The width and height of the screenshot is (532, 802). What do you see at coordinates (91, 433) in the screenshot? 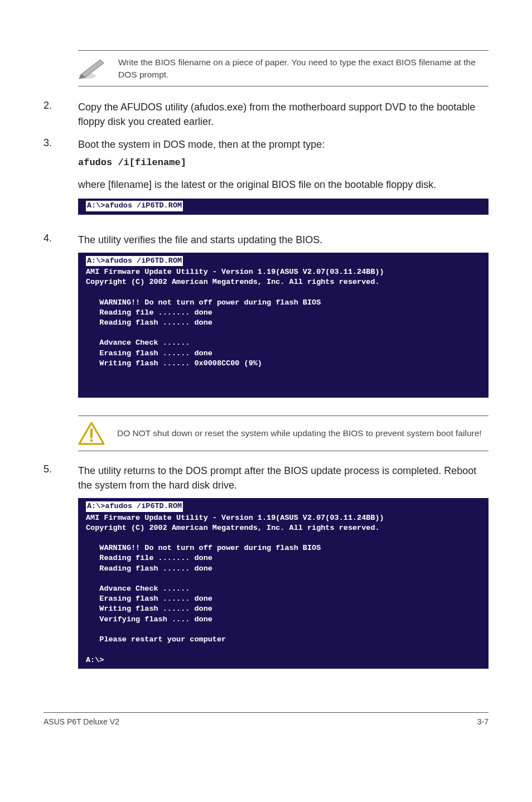
I see `warning-triangle-icon` at bounding box center [91, 433].